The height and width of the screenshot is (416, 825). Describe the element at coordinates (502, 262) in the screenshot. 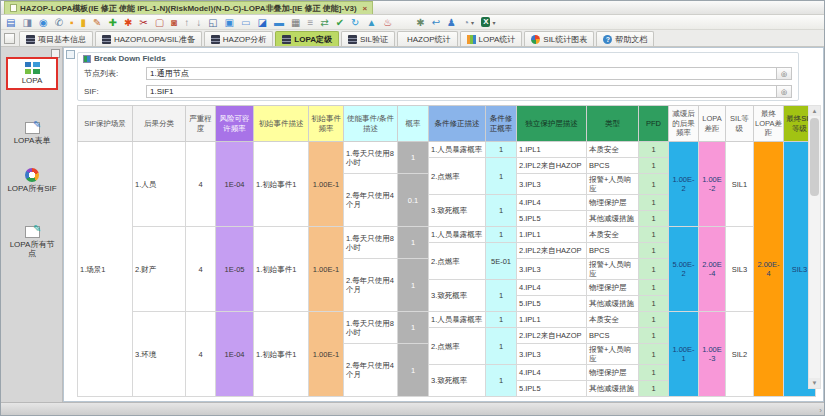

I see `cell-modifier-probability: 5E-01` at that location.